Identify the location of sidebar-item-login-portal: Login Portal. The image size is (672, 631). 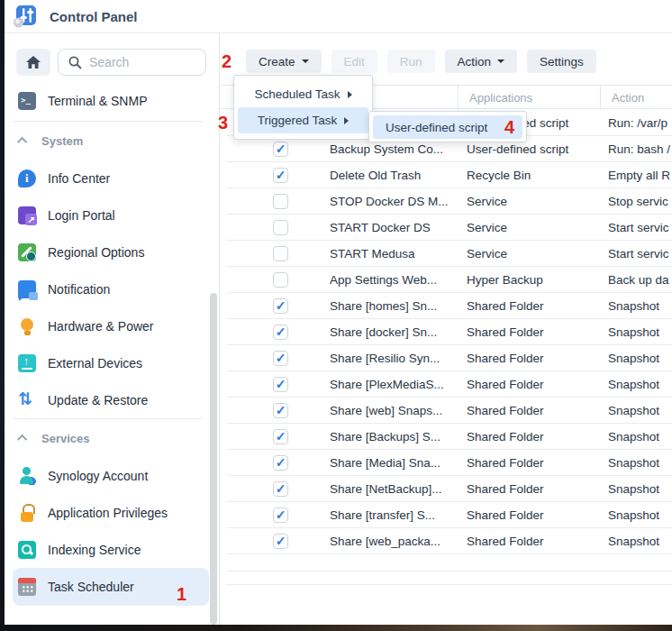
(109, 215).